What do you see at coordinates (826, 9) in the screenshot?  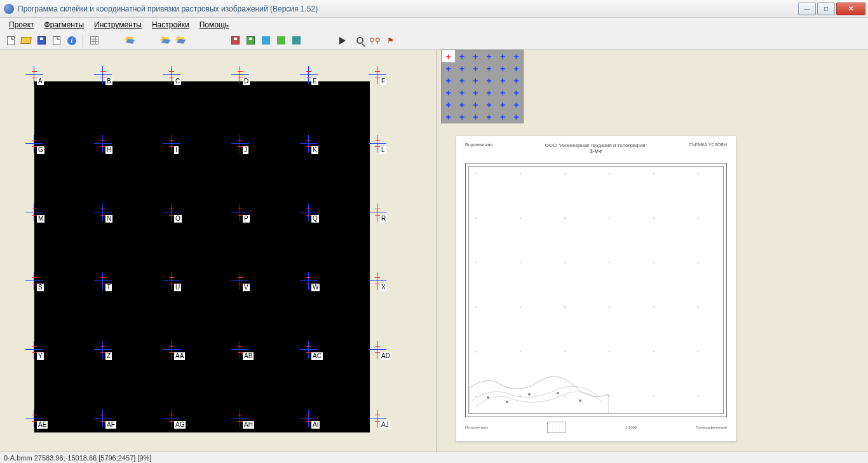 I see `maximize-button: □` at bounding box center [826, 9].